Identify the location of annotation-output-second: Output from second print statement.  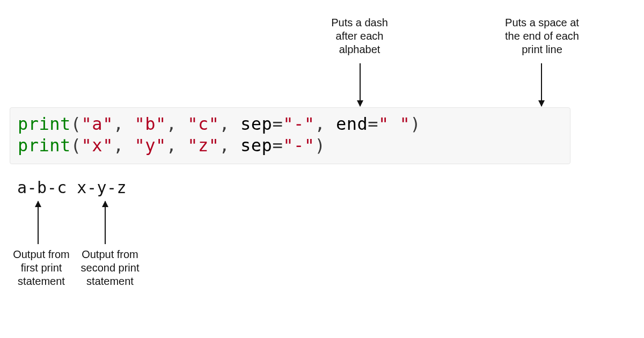
(110, 268).